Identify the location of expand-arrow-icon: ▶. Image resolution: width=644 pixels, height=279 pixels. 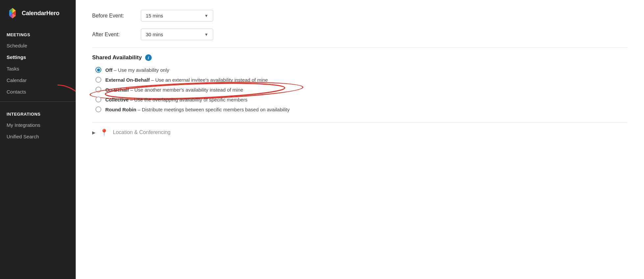
(94, 132).